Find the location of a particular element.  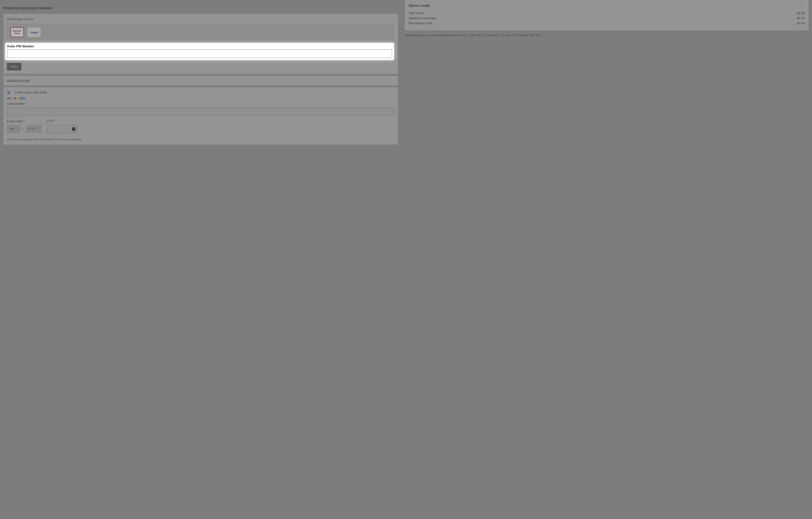

pin-input is located at coordinates (200, 54).